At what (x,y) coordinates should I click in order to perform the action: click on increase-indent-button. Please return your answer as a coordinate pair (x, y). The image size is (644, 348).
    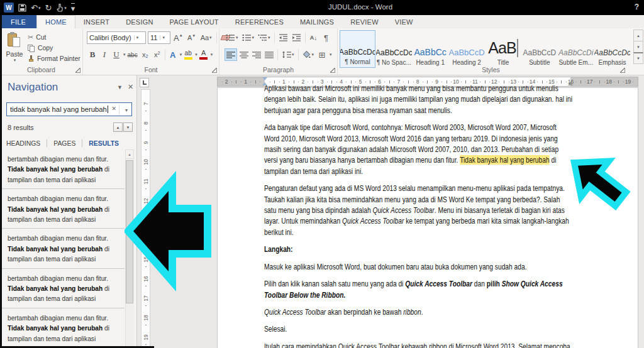
    Looking at the image, I should click on (297, 38).